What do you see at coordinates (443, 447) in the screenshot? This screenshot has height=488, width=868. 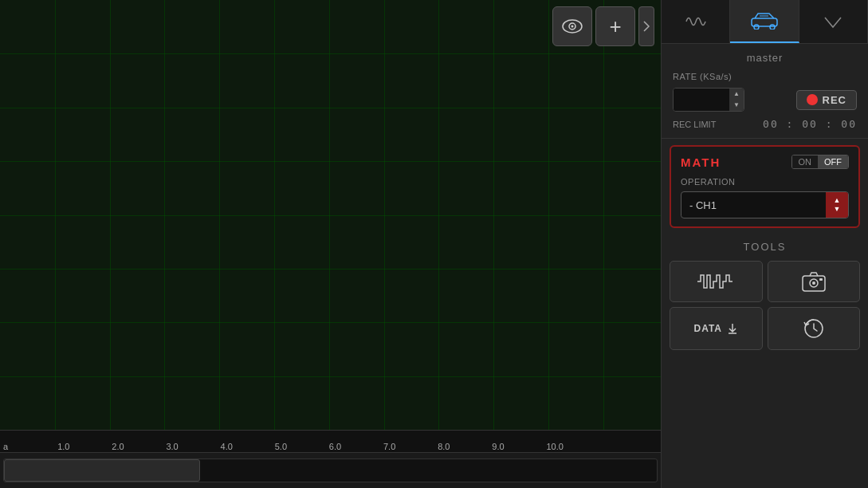 I see `x-label-8: 8.0` at bounding box center [443, 447].